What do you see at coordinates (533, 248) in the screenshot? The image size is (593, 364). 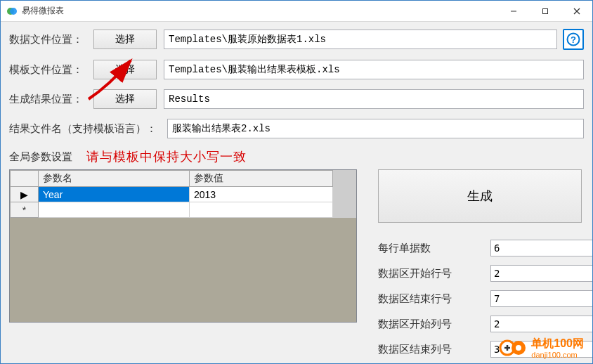 I see `per-row-spinner: ▲ ▼` at bounding box center [533, 248].